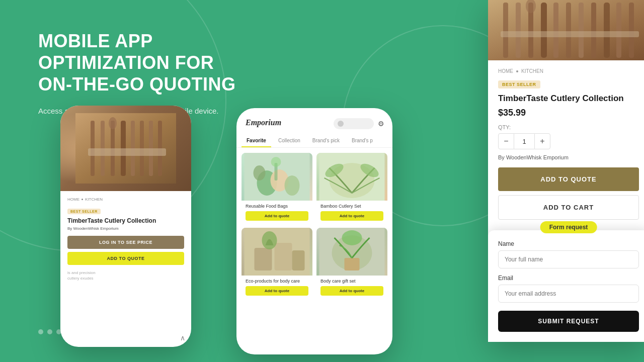 The height and width of the screenshot is (362, 644). Describe the element at coordinates (277, 291) in the screenshot. I see `phone2-eco-btn: Add to quote` at that location.